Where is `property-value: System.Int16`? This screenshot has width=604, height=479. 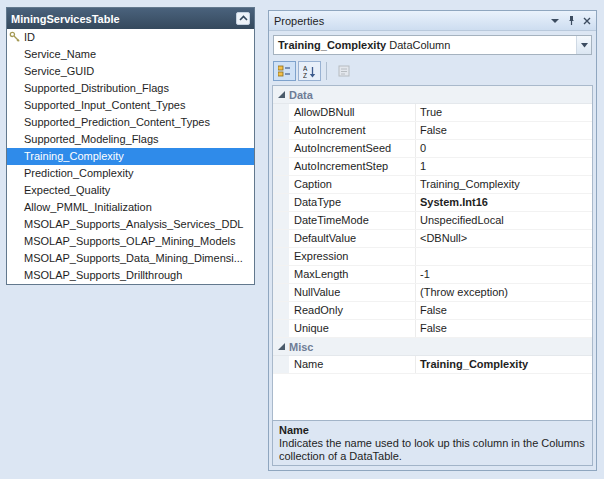 property-value: System.Int16 is located at coordinates (504, 202).